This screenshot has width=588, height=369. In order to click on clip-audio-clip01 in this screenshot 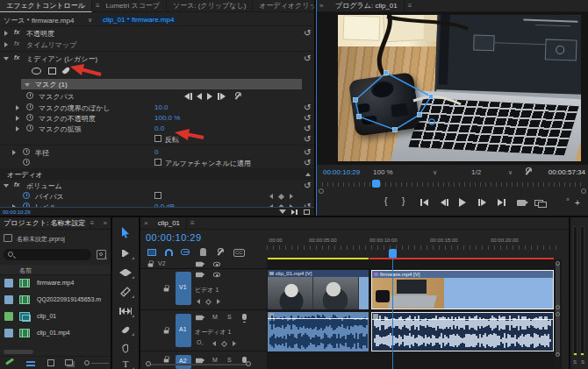, I will do `click(318, 331)`.